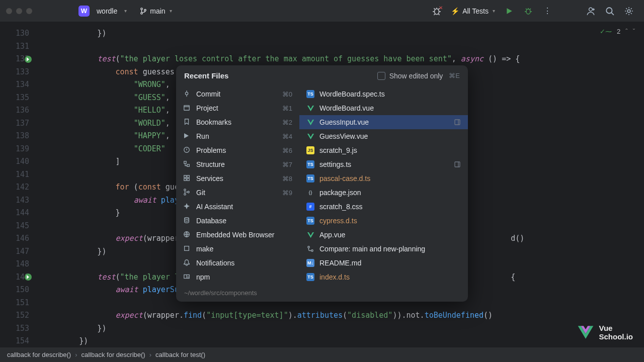 The image size is (644, 362). Describe the element at coordinates (473, 11) in the screenshot. I see `run-config-selector: ⚡ All Tests ▾` at that location.